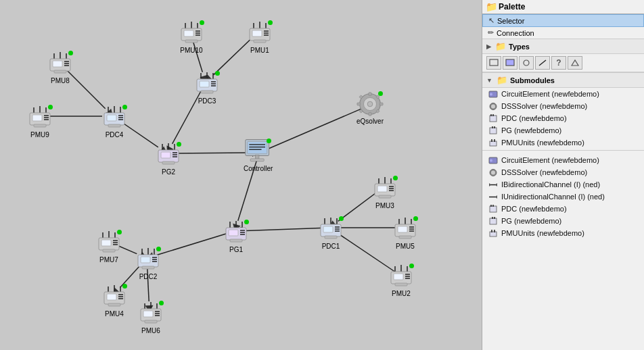 This screenshot has width=644, height=350. I want to click on node-PDC2: PDC2, so click(148, 264).